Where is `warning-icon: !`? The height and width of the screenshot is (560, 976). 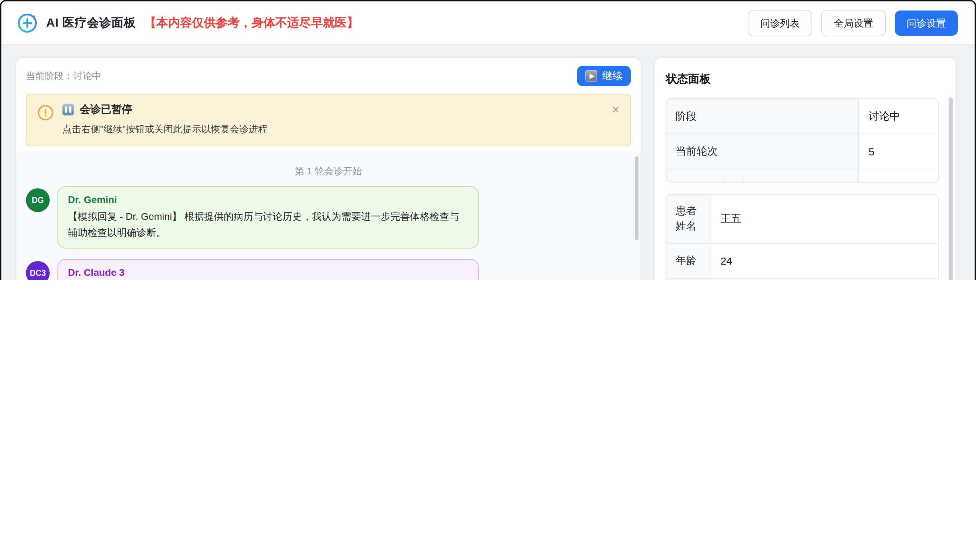 warning-icon: ! is located at coordinates (45, 113).